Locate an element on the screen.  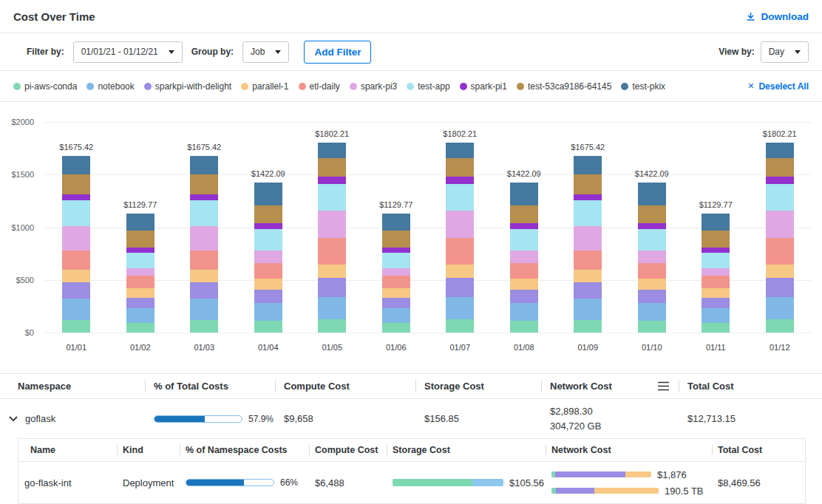
legend-item-pi-aws-conda: pi-aws-conda is located at coordinates (45, 86).